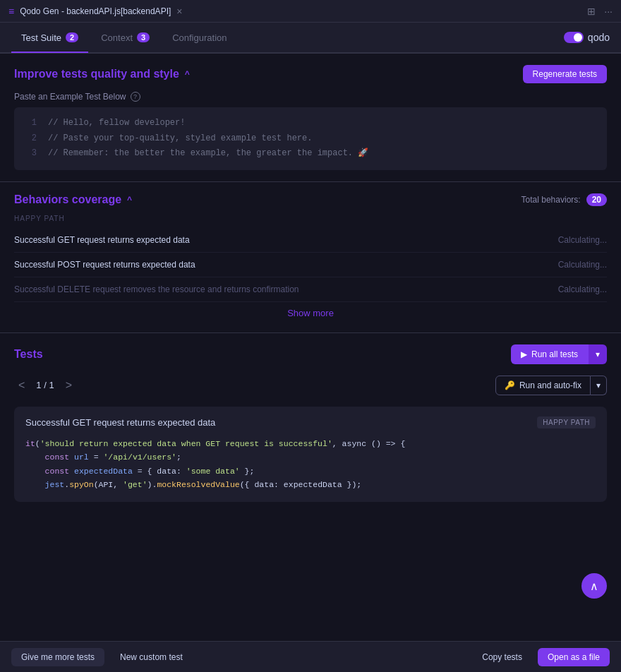 The height and width of the screenshot is (672, 621). Describe the element at coordinates (598, 385) in the screenshot. I see `autofix-dropdown-button: ▾` at that location.